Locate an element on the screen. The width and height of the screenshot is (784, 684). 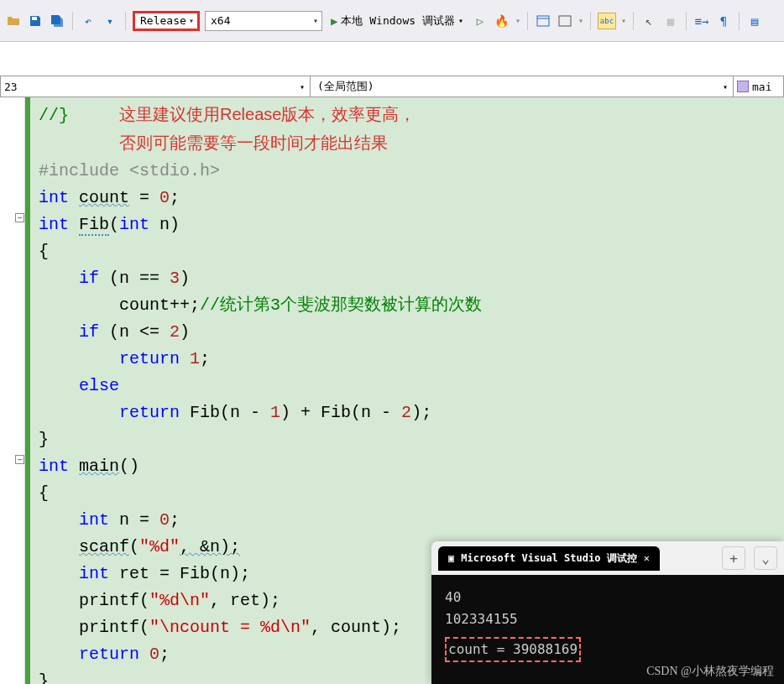
fire-icon: 🔥 is located at coordinates (502, 21).